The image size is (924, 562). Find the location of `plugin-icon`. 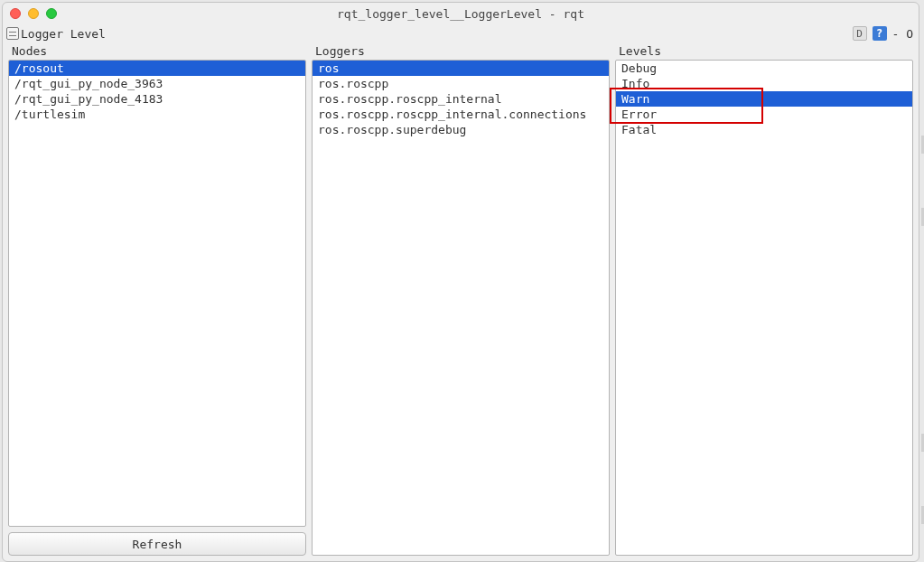

plugin-icon is located at coordinates (13, 33).